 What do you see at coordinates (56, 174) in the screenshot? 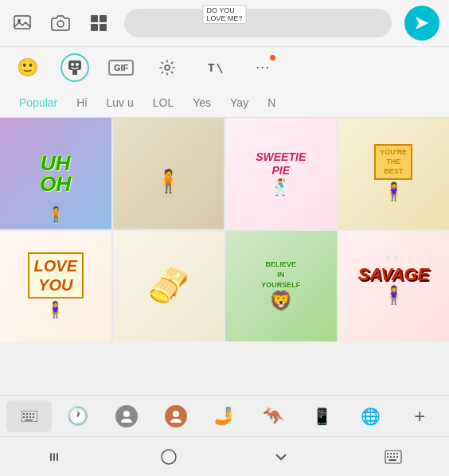
I see `uhoh-label: UHOH` at bounding box center [56, 174].